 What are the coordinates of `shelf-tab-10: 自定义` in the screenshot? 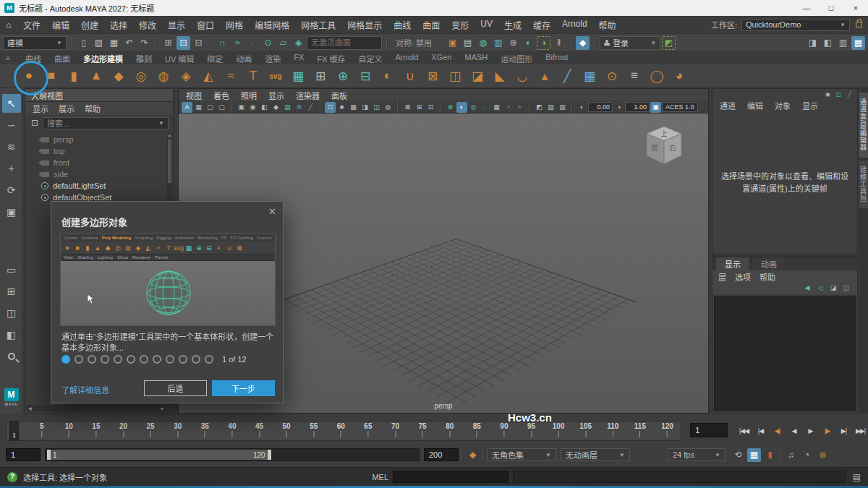 It's located at (370, 59).